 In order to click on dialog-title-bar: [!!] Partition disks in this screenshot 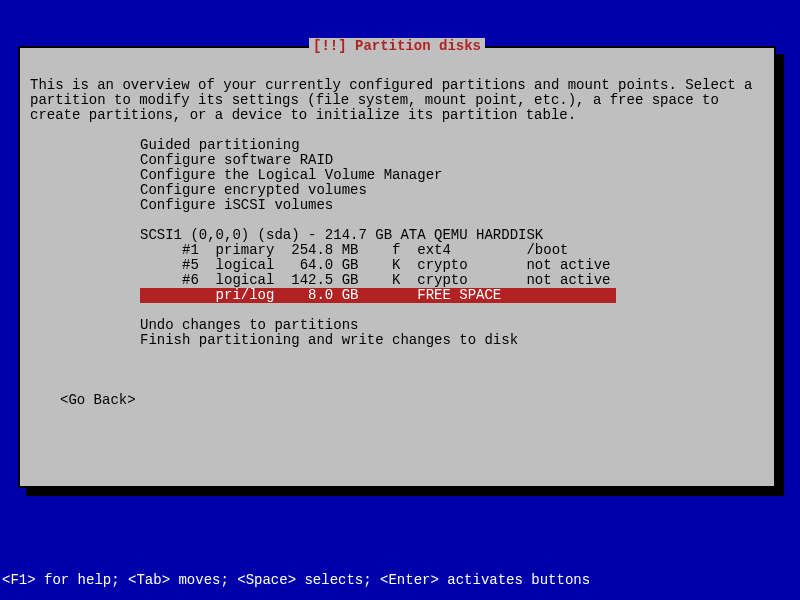, I will do `click(397, 46)`.